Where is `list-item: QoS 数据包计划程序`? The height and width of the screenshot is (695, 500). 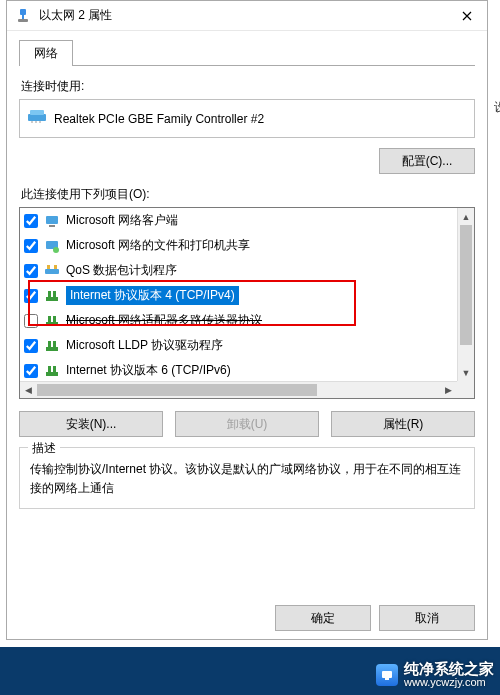
list-item: QoS 数据包计划程序 is located at coordinates (238, 270).